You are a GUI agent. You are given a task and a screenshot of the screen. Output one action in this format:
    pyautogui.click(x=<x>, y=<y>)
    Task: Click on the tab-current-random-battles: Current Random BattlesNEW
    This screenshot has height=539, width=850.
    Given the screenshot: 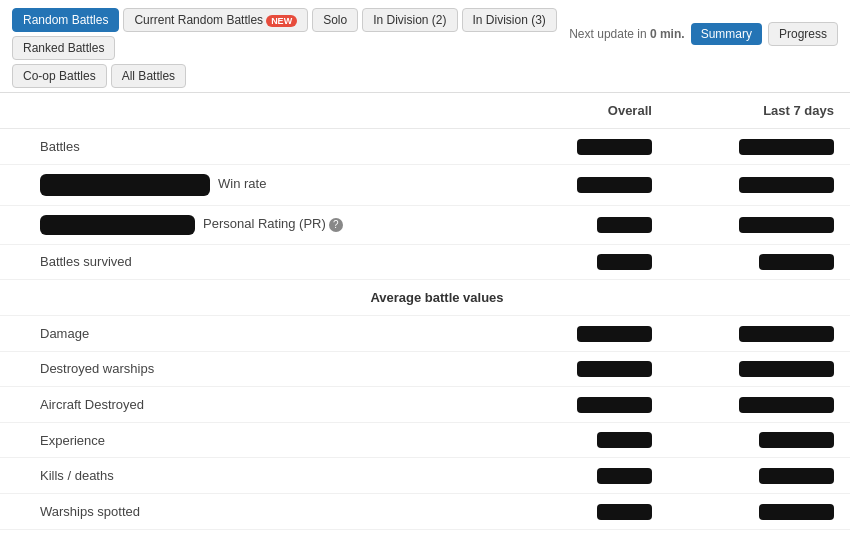 What is the action you would take?
    pyautogui.click(x=216, y=20)
    